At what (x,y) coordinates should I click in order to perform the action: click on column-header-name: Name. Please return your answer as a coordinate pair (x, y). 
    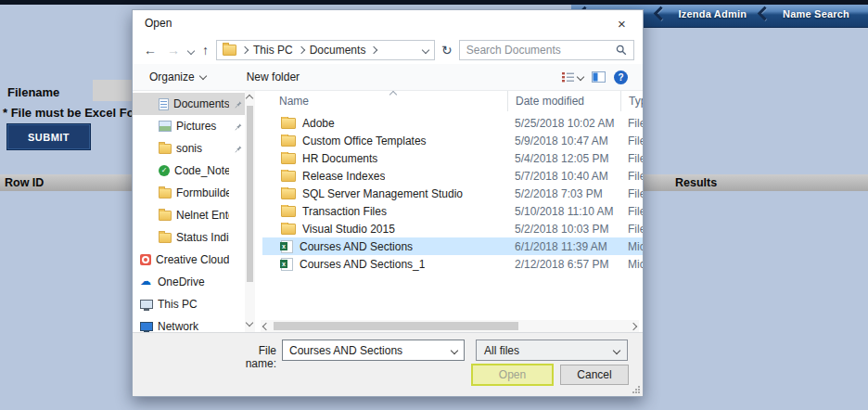
    Looking at the image, I should click on (385, 101).